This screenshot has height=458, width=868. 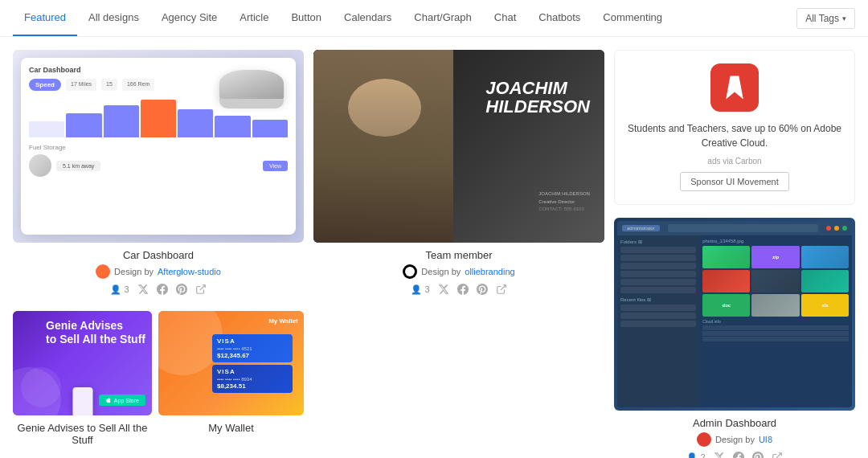 I want to click on tab-chat: Chat, so click(x=505, y=18).